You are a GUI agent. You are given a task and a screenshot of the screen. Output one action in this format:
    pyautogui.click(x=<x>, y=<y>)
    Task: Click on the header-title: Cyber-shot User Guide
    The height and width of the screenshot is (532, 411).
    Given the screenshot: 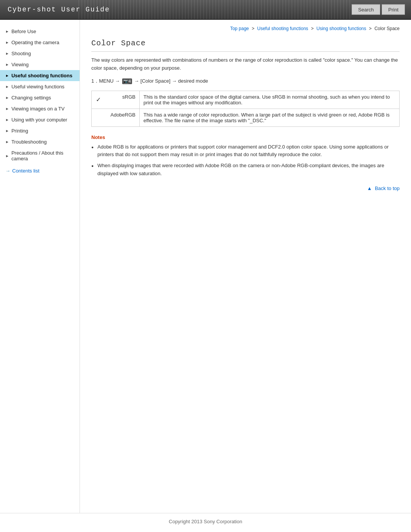 What is the action you would take?
    pyautogui.click(x=59, y=10)
    